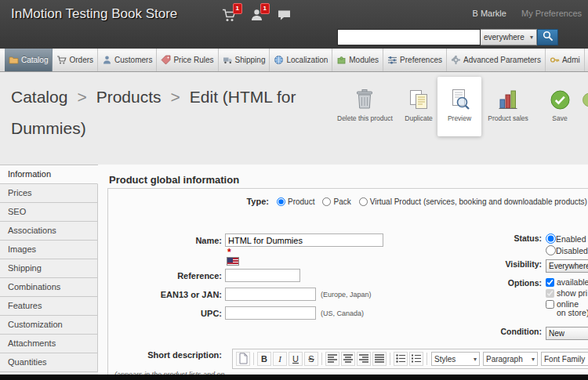 The image size is (588, 380). I want to click on tab-preferences: Preferences, so click(416, 60).